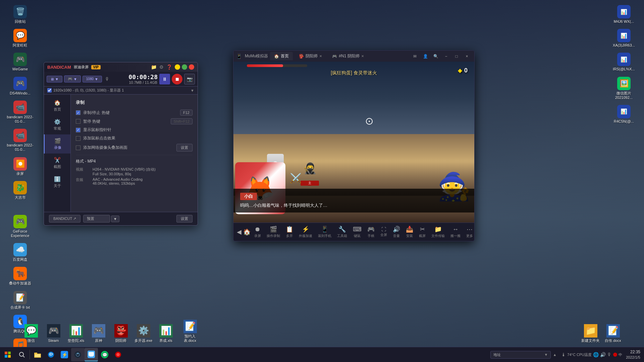  I want to click on bandicam-preset-arrow: ▼, so click(115, 219).